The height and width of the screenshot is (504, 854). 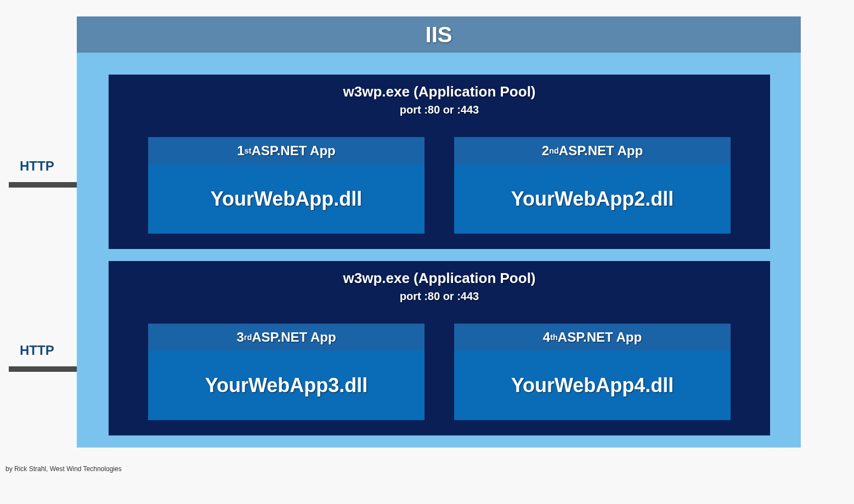 I want to click on app-dll: YourWebApp4.dll, so click(x=592, y=386).